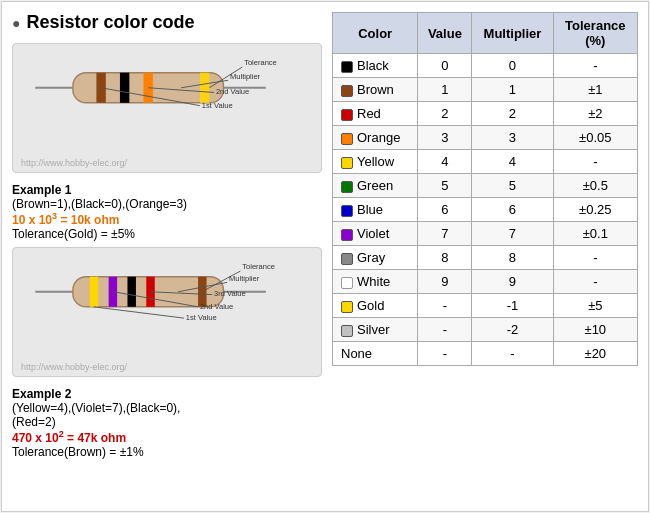 The height and width of the screenshot is (513, 650). What do you see at coordinates (376, 138) in the screenshot?
I see `cell-color: Orange` at bounding box center [376, 138].